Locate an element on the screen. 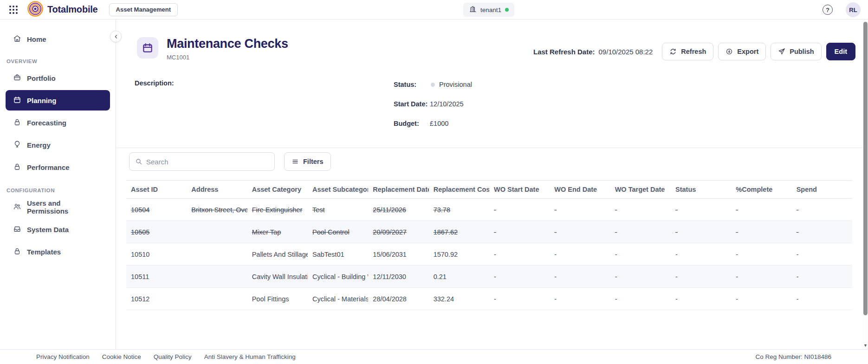 The width and height of the screenshot is (868, 364). column-header-asset-subcategory: Asset Subcategory is located at coordinates (338, 189).